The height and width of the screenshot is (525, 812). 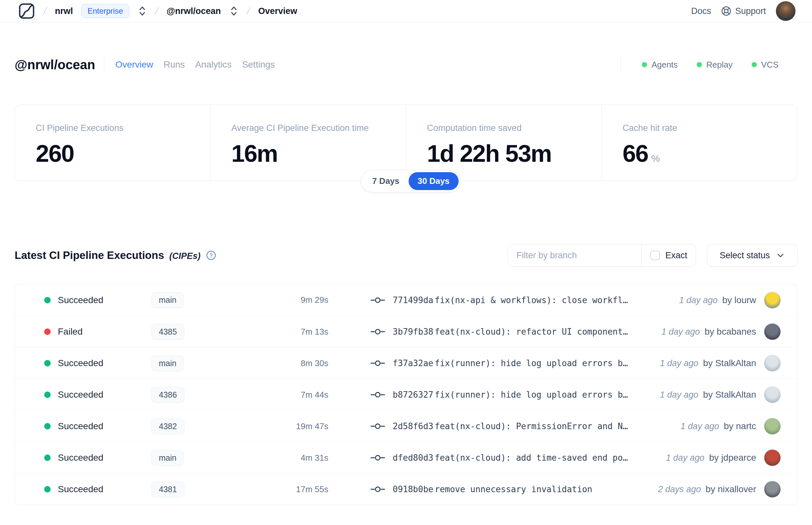 What do you see at coordinates (715, 457) in the screenshot?
I see `meta-cell: 1 day ago by jdpearce` at bounding box center [715, 457].